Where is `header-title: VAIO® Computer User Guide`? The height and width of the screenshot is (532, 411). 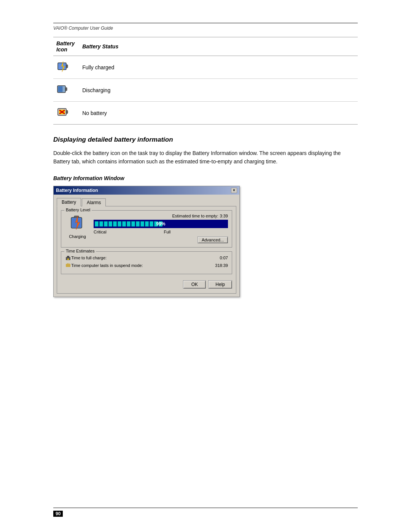 header-title: VAIO® Computer User Guide is located at coordinates (206, 28).